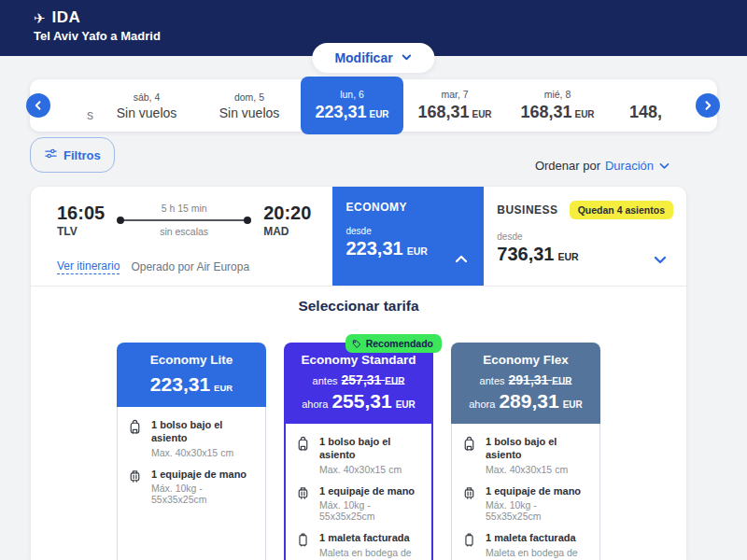  What do you see at coordinates (288, 231) in the screenshot?
I see `arrival-airport-code: MAD` at bounding box center [288, 231].